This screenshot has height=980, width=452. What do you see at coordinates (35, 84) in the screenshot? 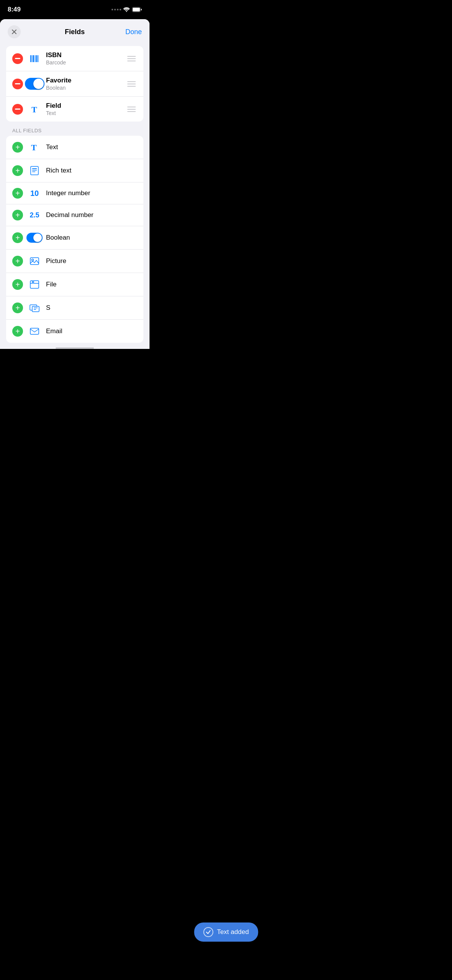
I see `favorite-toggle-icon` at bounding box center [35, 84].